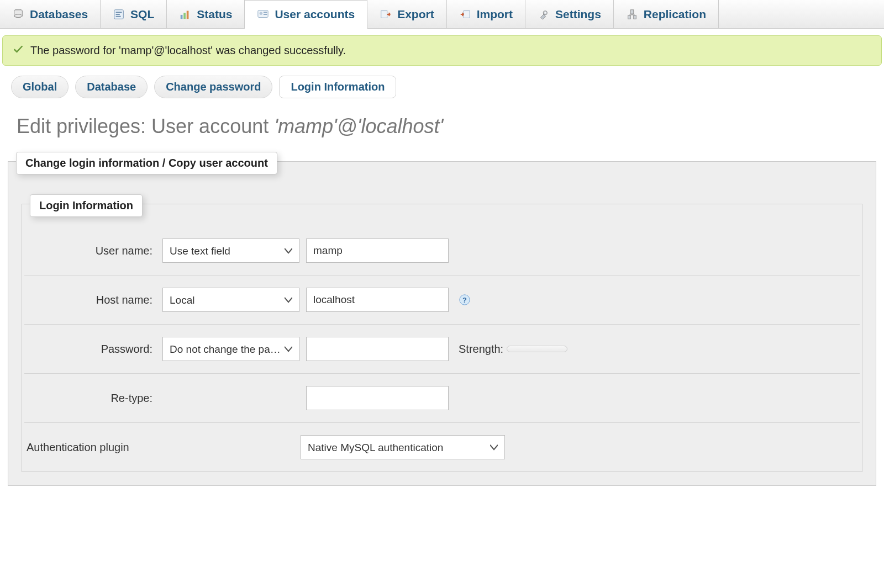 This screenshot has height=588, width=884. What do you see at coordinates (632, 14) in the screenshot?
I see `replication-icon` at bounding box center [632, 14].